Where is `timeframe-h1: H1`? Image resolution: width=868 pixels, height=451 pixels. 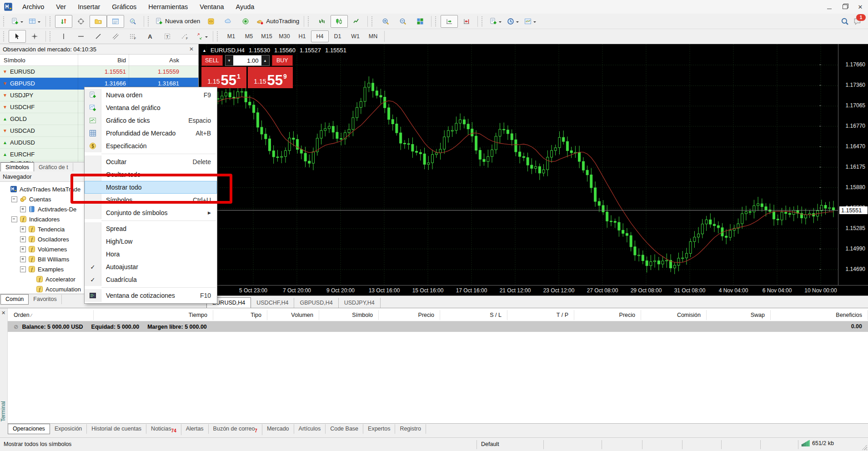
timeframe-h1: H1 is located at coordinates (302, 36).